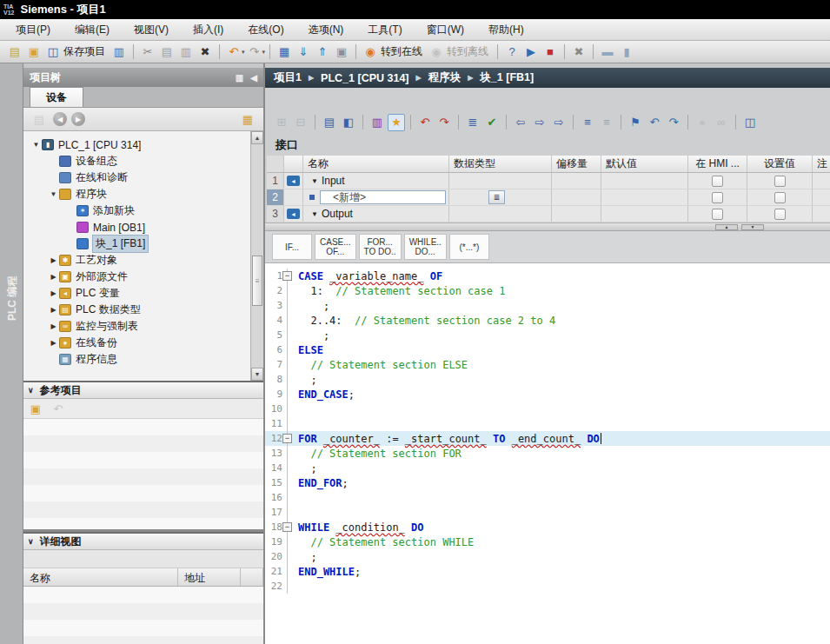 The image size is (830, 644). What do you see at coordinates (137, 162) in the screenshot?
I see `tree-item: 设备组态` at bounding box center [137, 162].